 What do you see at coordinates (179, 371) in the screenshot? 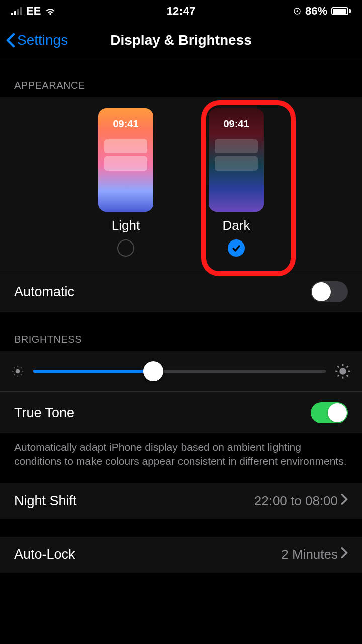
I see `brightness-slider` at bounding box center [179, 371].